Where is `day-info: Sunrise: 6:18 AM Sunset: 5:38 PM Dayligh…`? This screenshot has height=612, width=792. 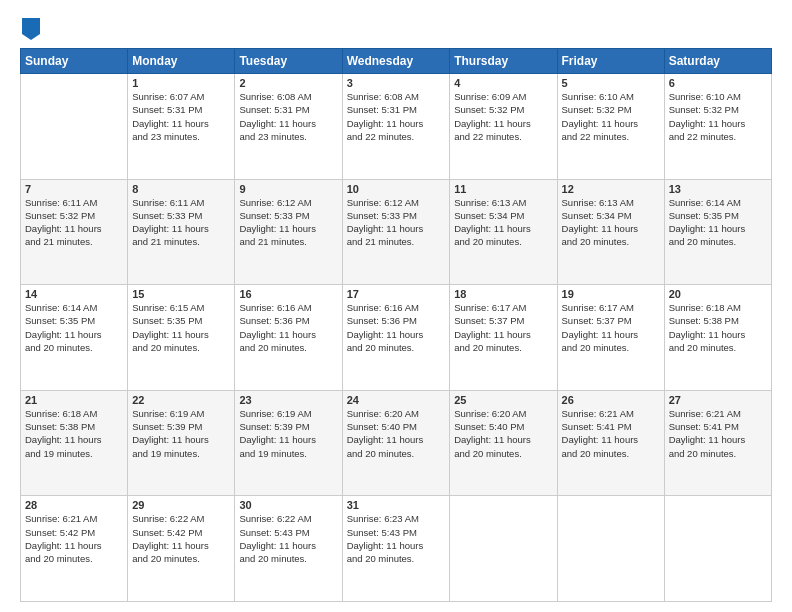 day-info: Sunrise: 6:18 AM Sunset: 5:38 PM Dayligh… is located at coordinates (74, 434).